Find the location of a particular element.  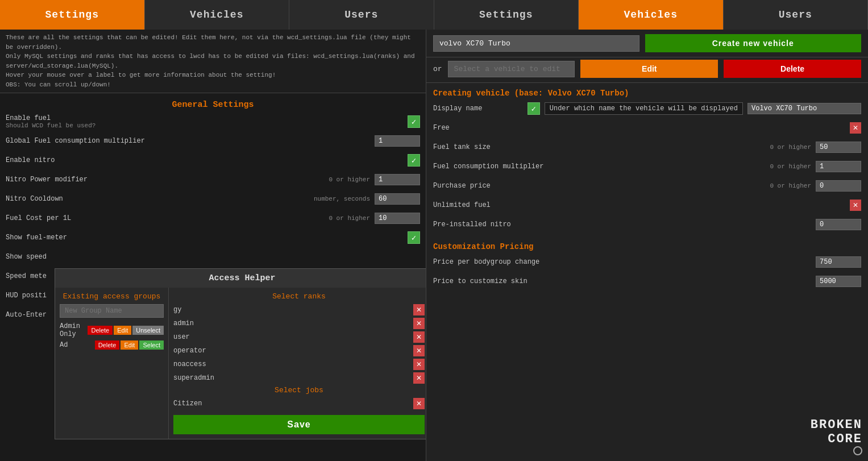

job-citizen: Citizen ✕ is located at coordinates (299, 404).